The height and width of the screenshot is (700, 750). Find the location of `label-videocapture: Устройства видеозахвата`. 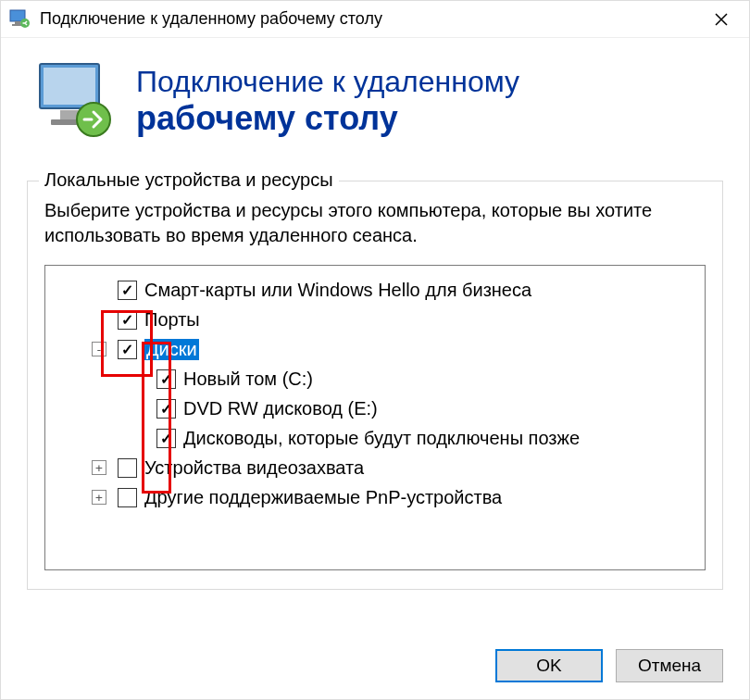

label-videocapture: Устройства видеозахвата is located at coordinates (254, 469).